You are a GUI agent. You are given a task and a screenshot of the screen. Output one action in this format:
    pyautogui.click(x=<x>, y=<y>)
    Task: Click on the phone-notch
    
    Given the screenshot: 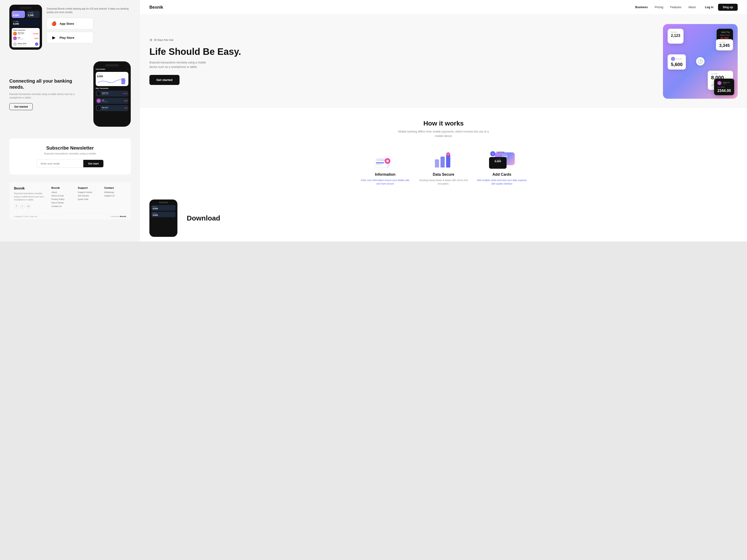 What is the action you would take?
    pyautogui.click(x=26, y=8)
    